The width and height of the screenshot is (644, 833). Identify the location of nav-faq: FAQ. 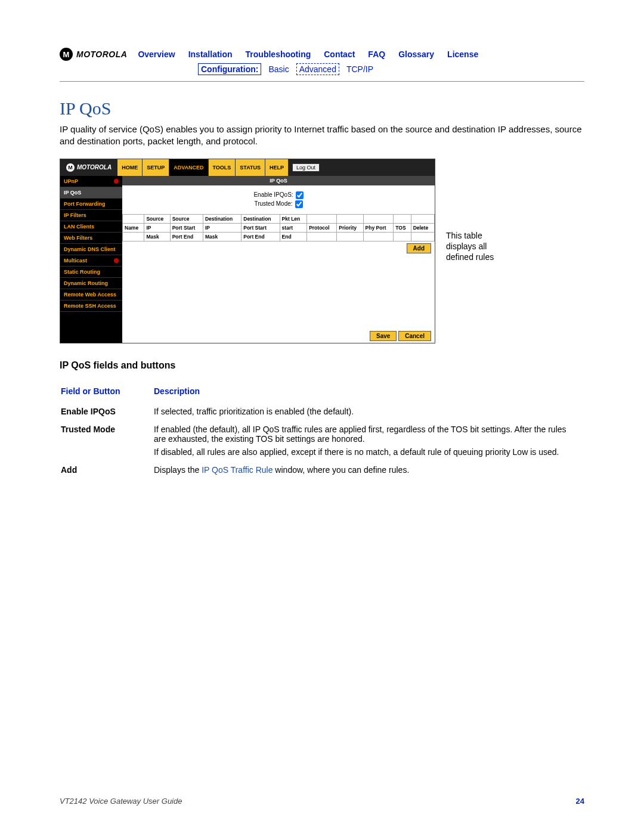
(377, 54).